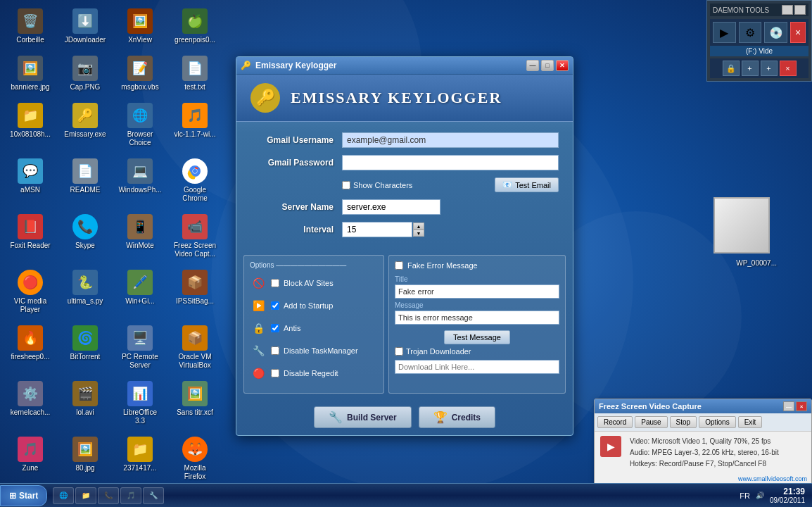 This screenshot has height=507, width=812. What do you see at coordinates (789, 406) in the screenshot?
I see `freez-minimize-btn: —` at bounding box center [789, 406].